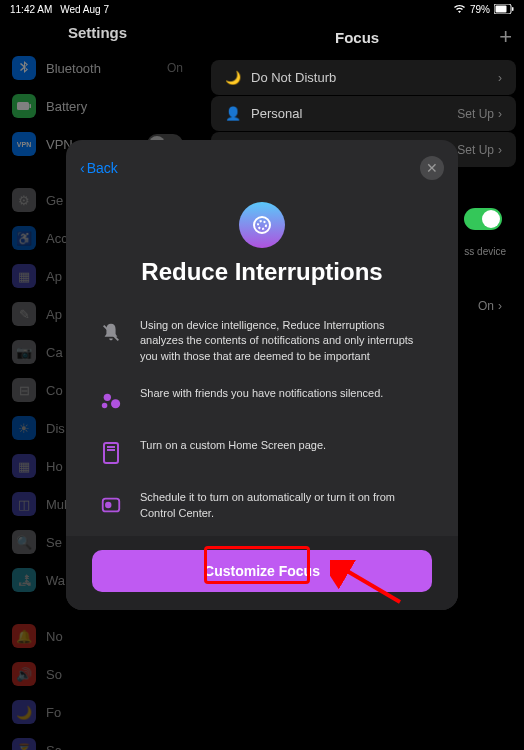  Describe the element at coordinates (364, 114) in the screenshot. I see `focus-item-personal: 👤 Personal Set Up ›` at that location.